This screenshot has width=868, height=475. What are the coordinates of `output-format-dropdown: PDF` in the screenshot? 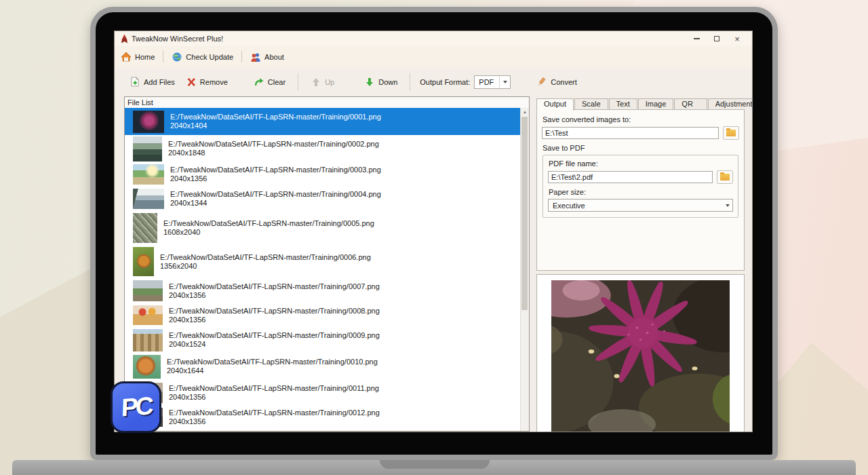 It's located at (492, 82).